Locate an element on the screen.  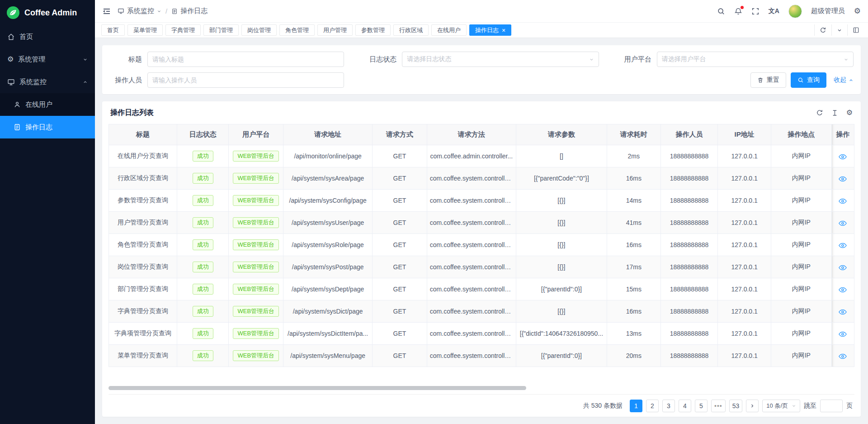
user-icon is located at coordinates (17, 105).